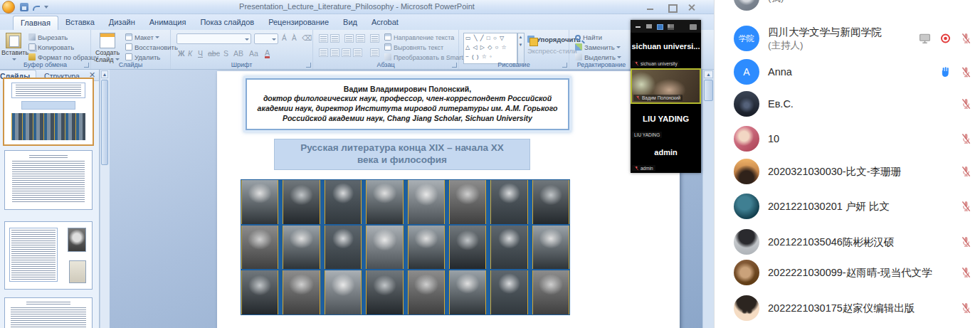 The width and height of the screenshot is (980, 328). Describe the element at coordinates (214, 38) in the screenshot. I see `font-name-combo` at that location.